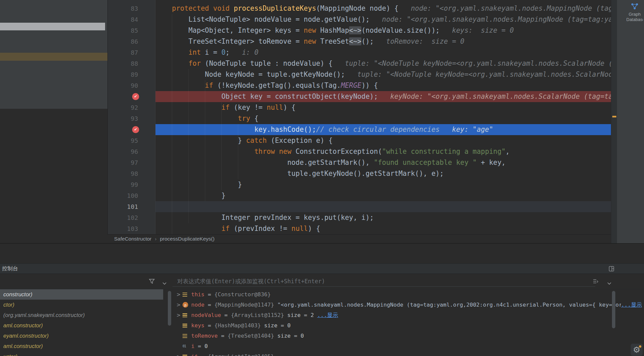 Image resolution: width=644 pixels, height=356 pixels. I want to click on variable-ref-value: {Constructor@836}, so click(243, 294).